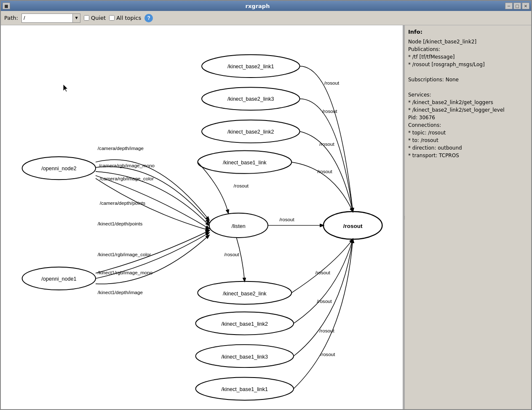 Image resolution: width=532 pixels, height=410 pixels. What do you see at coordinates (245, 357) in the screenshot?
I see `svg-text: /kinect_base1_link3` at bounding box center [245, 357].